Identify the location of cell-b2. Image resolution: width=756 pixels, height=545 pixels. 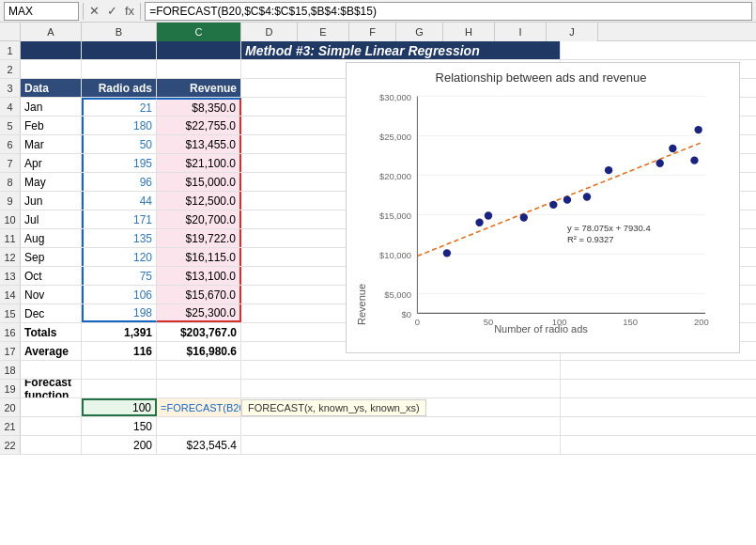
(119, 70).